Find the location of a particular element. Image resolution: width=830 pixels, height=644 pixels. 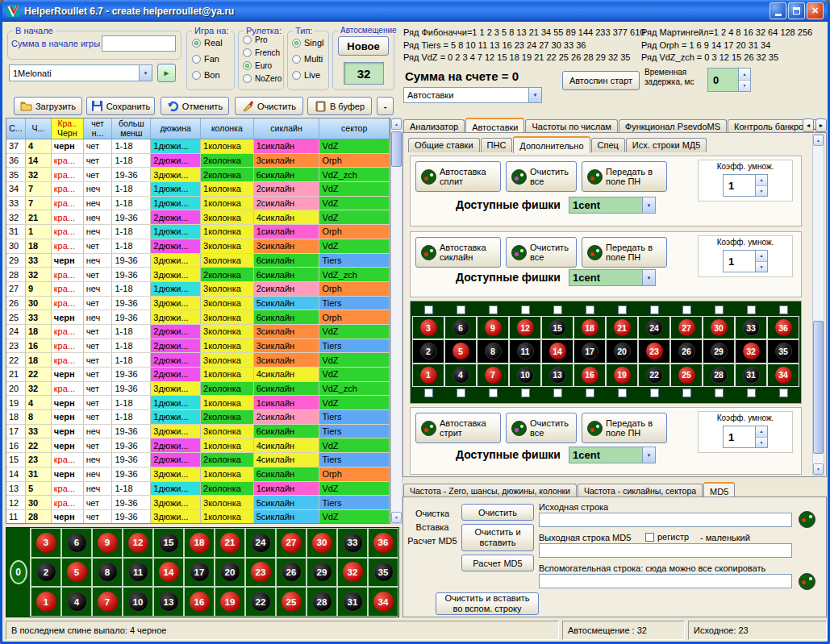

scroll-up-button: ▲ is located at coordinates (397, 124).